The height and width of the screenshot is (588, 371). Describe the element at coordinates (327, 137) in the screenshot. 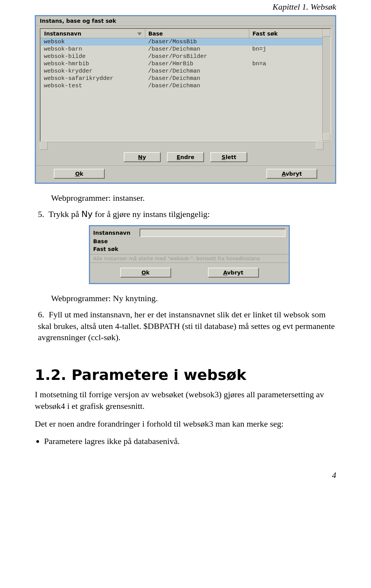

I see `scroll-down-icon` at that location.